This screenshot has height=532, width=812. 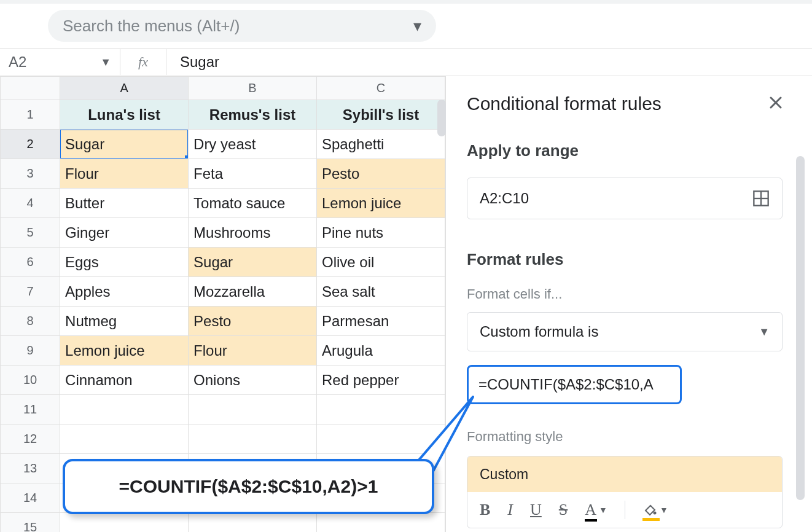 What do you see at coordinates (253, 88) in the screenshot?
I see `col-header: B` at bounding box center [253, 88].